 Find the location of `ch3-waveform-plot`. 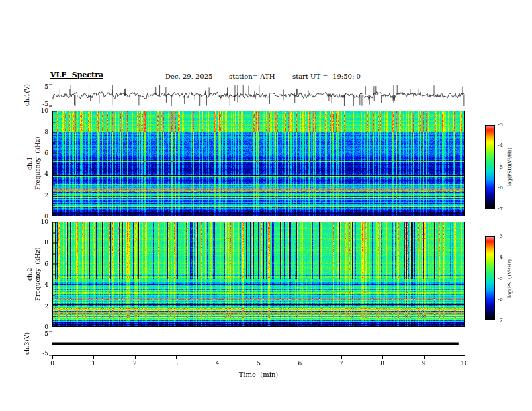

ch3-waveform-plot is located at coordinates (259, 344).